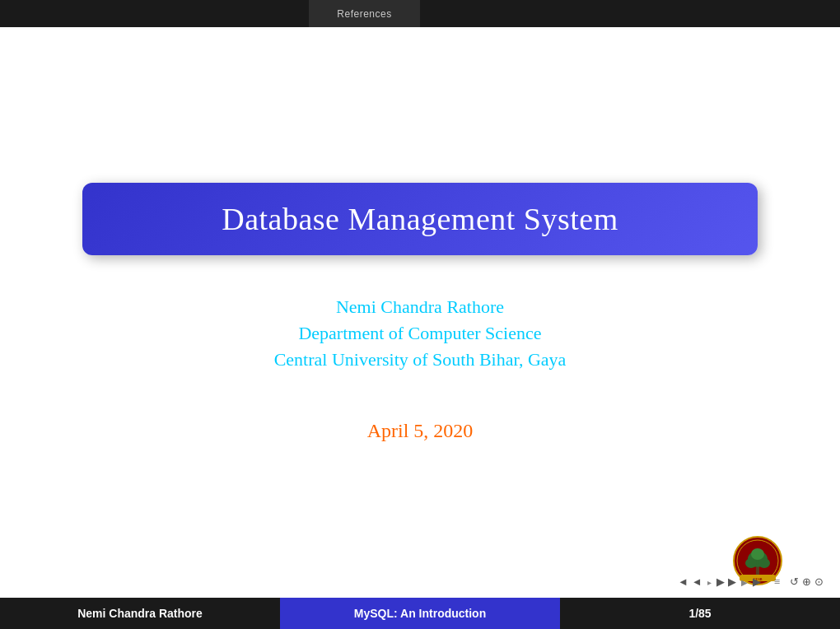 The width and height of the screenshot is (840, 629). What do you see at coordinates (420, 219) in the screenshot?
I see `title-box: Database Management System` at bounding box center [420, 219].